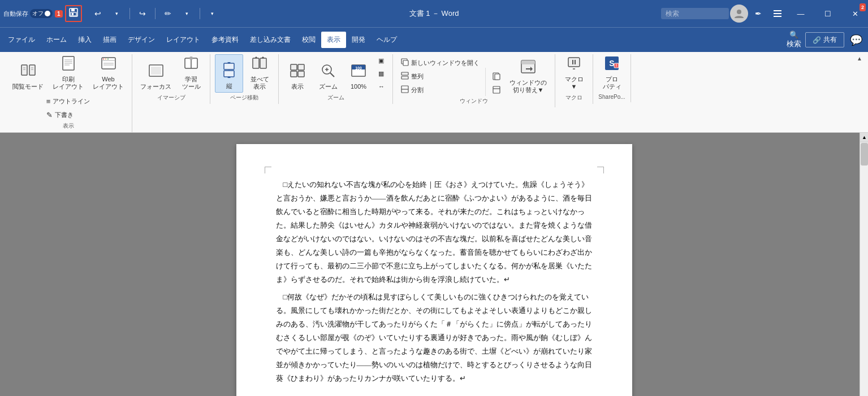 The height and width of the screenshot is (396, 868). What do you see at coordinates (68, 115) in the screenshot?
I see `draft-button: ✎ 下書き` at bounding box center [68, 115].